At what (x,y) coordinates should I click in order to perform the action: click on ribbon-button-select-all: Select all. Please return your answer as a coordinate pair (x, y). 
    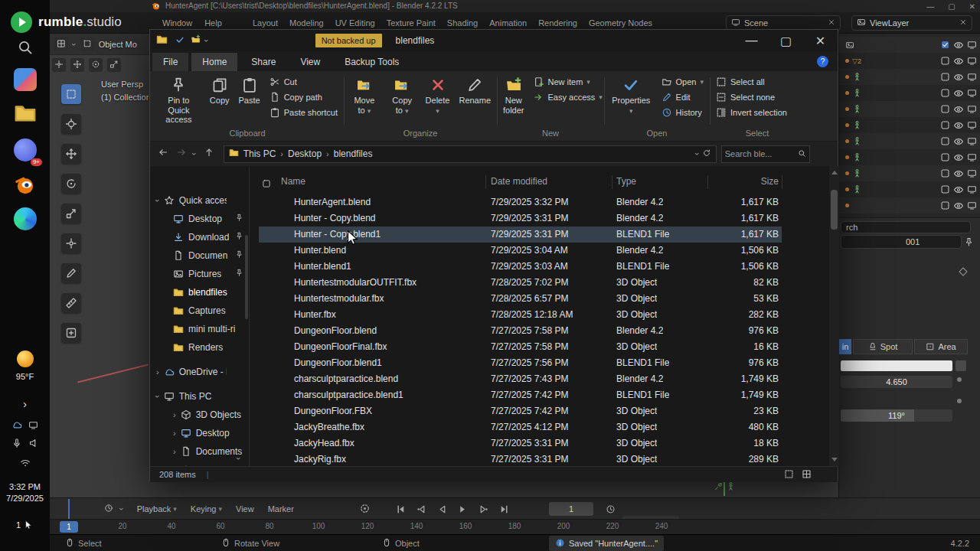
    Looking at the image, I should click on (752, 82).